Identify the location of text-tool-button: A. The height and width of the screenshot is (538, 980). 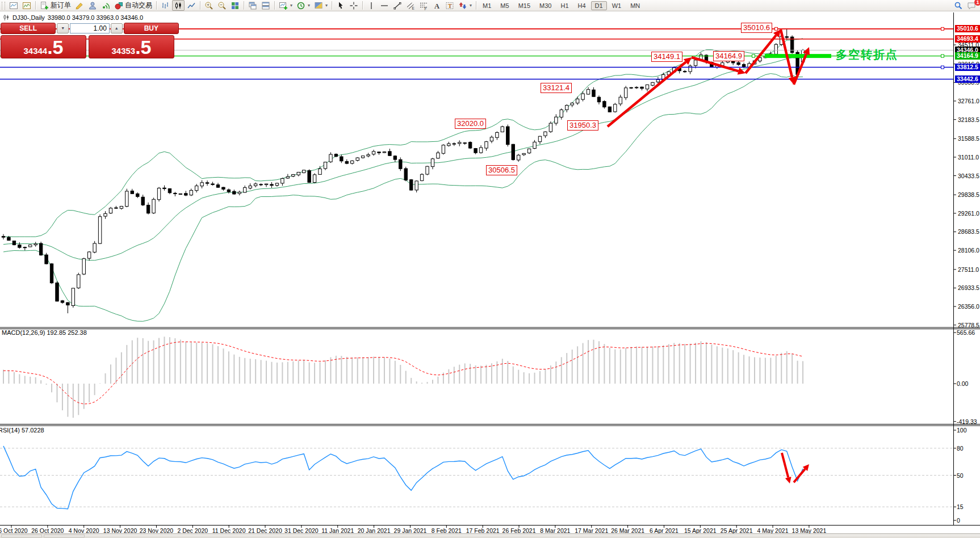
(437, 6).